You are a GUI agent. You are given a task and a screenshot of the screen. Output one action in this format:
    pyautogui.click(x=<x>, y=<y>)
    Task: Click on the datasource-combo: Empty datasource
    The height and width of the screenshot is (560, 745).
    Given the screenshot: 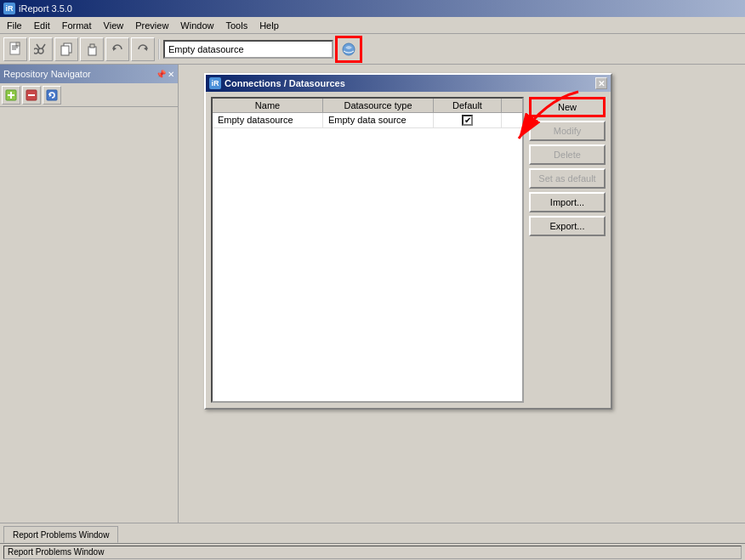 What is the action you would take?
    pyautogui.click(x=248, y=49)
    